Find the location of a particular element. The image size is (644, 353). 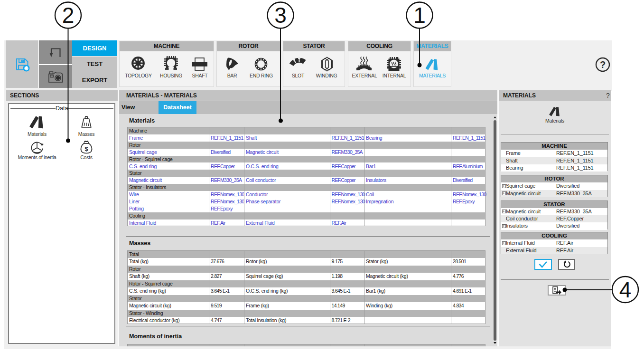

svg-text: 3 is located at coordinates (280, 15).